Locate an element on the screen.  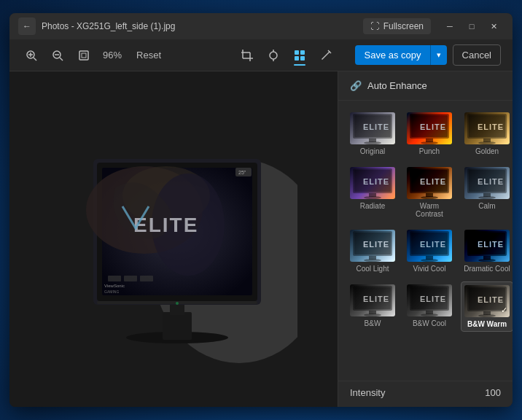
filter-item-golden: ELITE Golden is located at coordinates (487, 134).